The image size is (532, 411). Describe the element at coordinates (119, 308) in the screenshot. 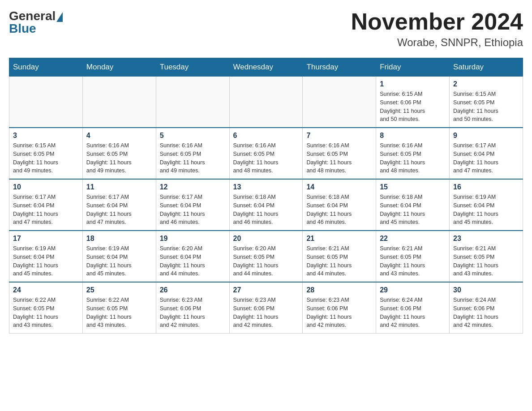

I see `calendar-cell: 25Sunrise: 6:22 AMSunset: 6:05 PMDayligh…` at that location.